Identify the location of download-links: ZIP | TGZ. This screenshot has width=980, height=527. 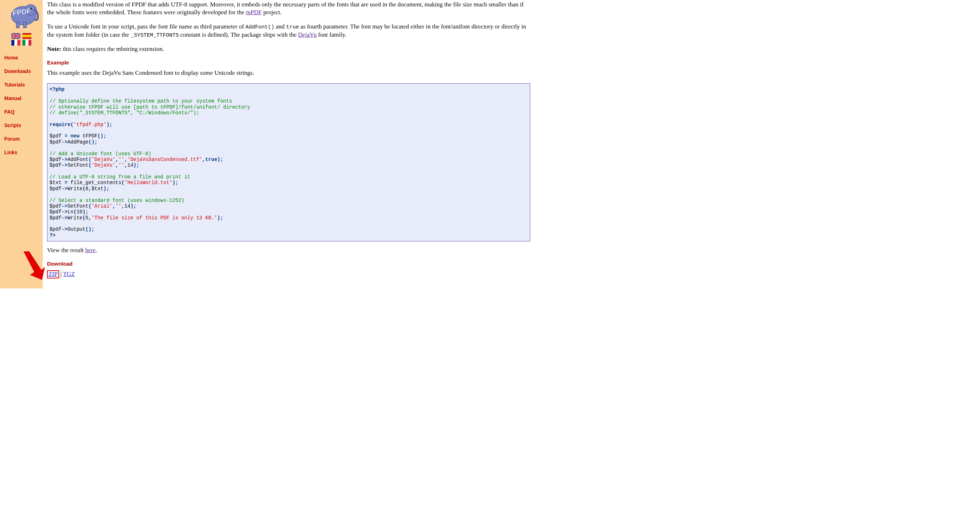
(289, 275).